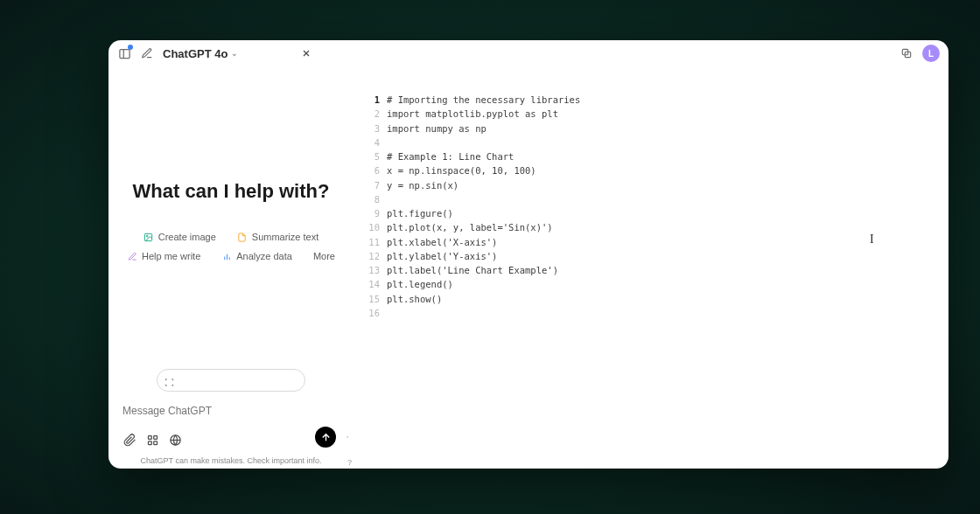 The width and height of the screenshot is (980, 514). Describe the element at coordinates (149, 237) in the screenshot. I see `image-icon` at that location.